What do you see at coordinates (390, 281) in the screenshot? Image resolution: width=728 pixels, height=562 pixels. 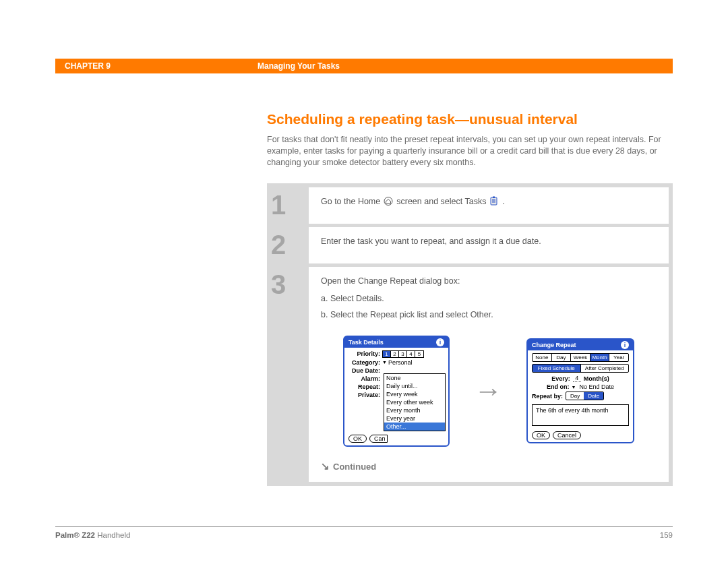 I see `step-text: Open the Change Repeat dialog box:` at bounding box center [390, 281].